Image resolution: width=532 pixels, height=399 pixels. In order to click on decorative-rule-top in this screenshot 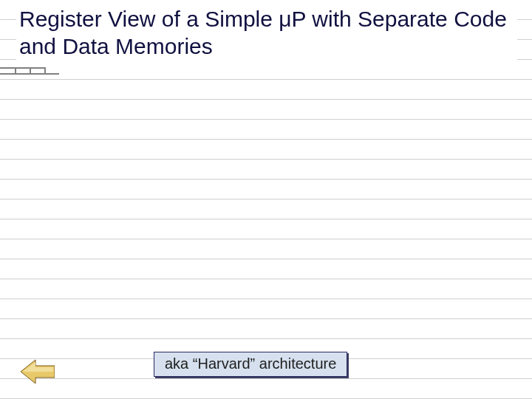, I will do `click(22, 68)`.